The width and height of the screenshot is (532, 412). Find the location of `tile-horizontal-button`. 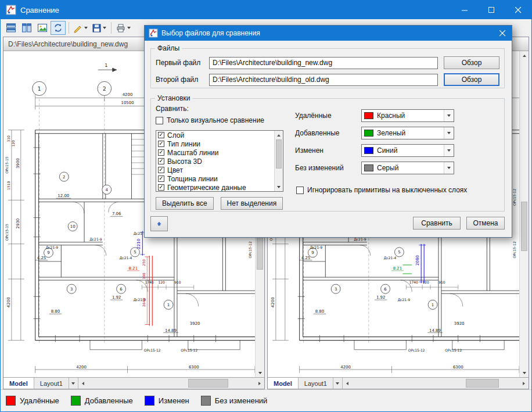

tile-horizontal-button is located at coordinates (11, 28).